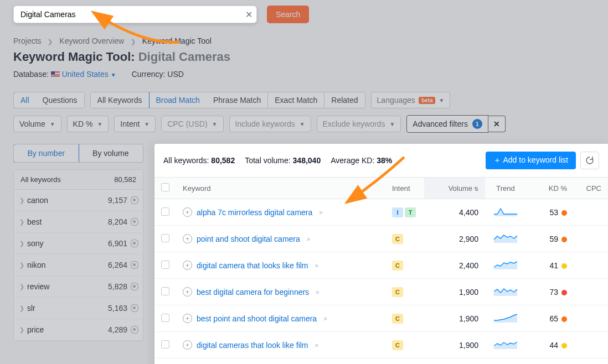 The width and height of the screenshot is (608, 364). What do you see at coordinates (79, 222) in the screenshot?
I see `sidebar-item: ❯best8,204` at bounding box center [79, 222].